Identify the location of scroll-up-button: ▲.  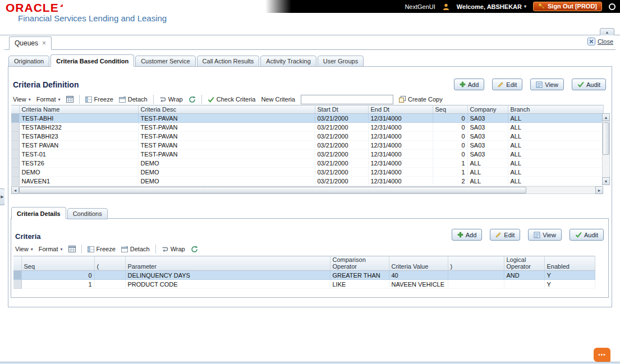
(606, 117).